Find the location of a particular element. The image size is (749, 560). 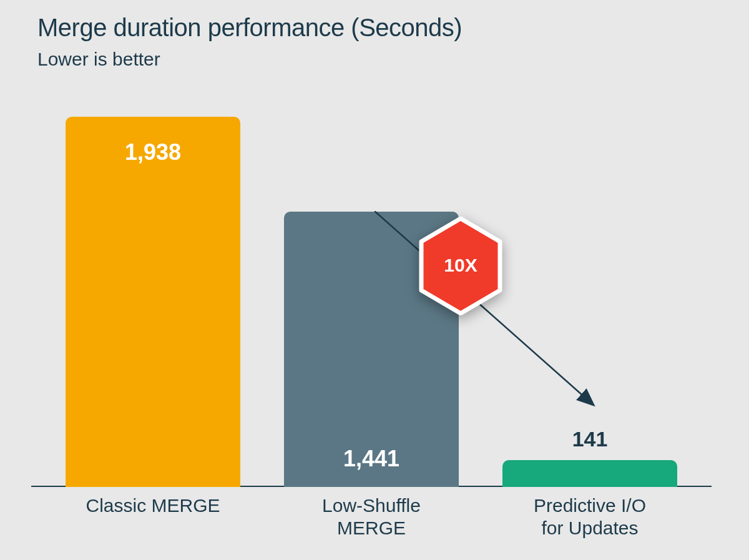

x-label-low-shuffle-line1: Low-Shuffle is located at coordinates (371, 506).